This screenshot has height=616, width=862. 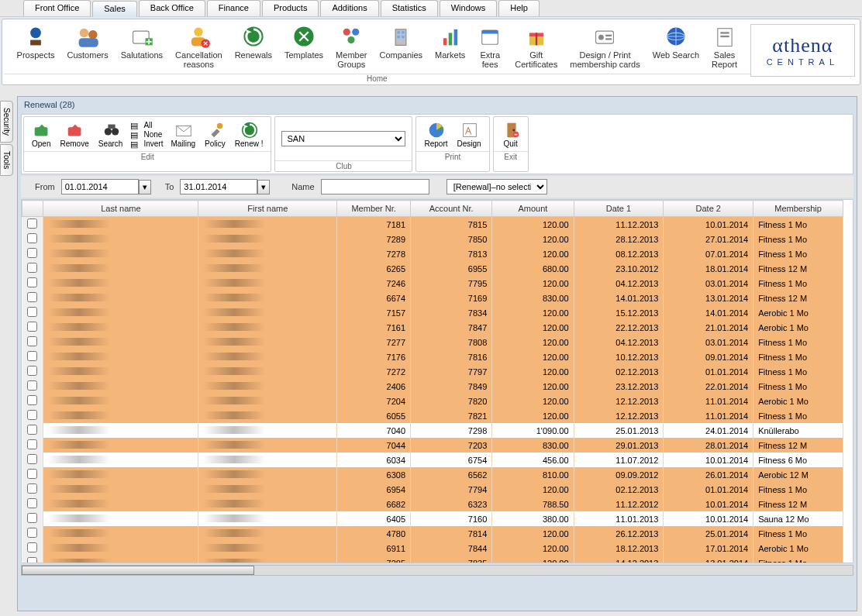 I want to click on table-row: 72897850120.0028.12.201327.01.2014Fitnes…, so click(x=433, y=239).